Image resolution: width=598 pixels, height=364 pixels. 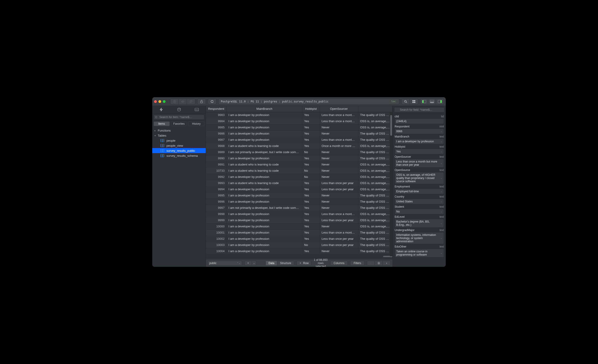 I want to click on preview-button, so click(x=183, y=101).